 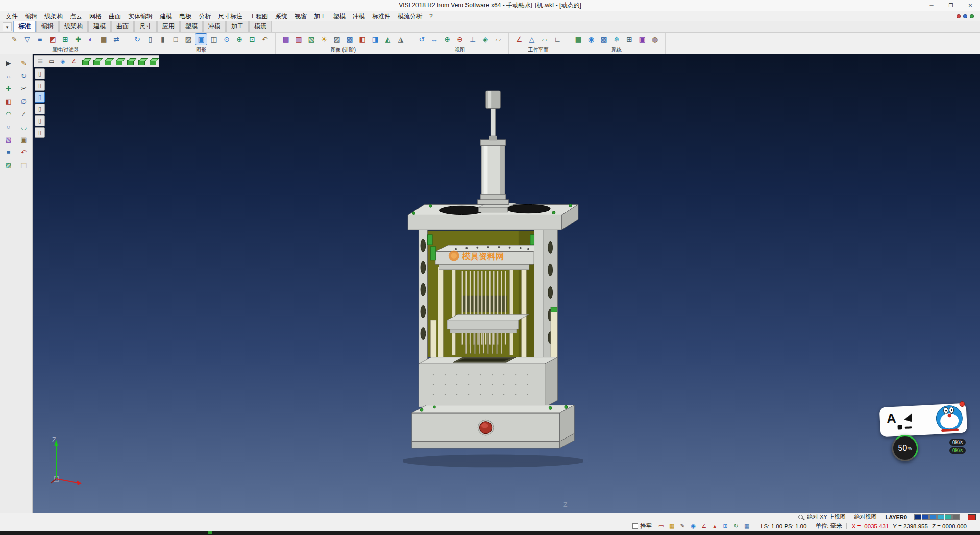 I want to click on viewport-preset-5-button: ▯, so click(x=40, y=120).